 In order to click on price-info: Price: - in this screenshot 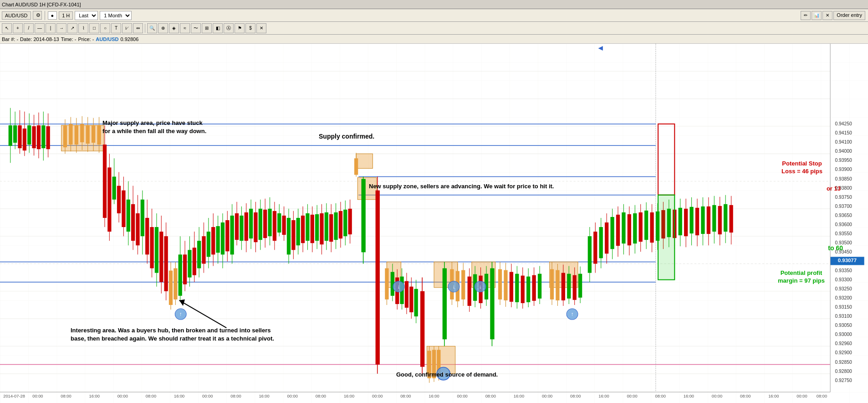, I will do `click(87, 39)`.